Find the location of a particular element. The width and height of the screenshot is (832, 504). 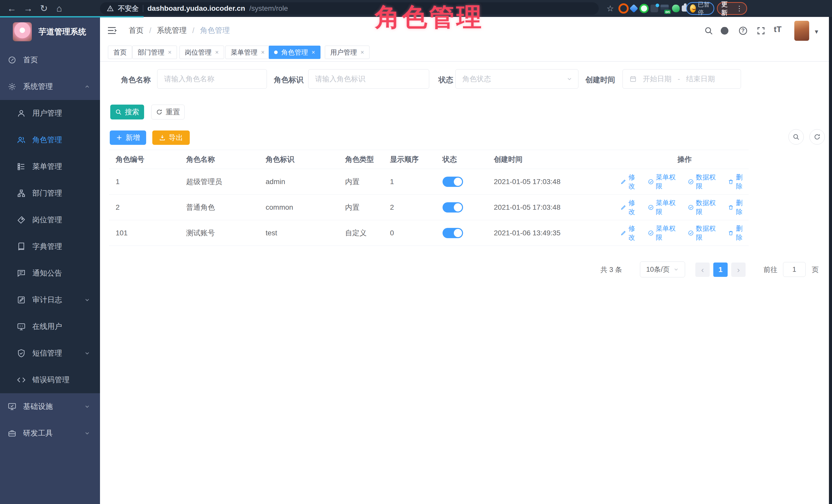

address-bar: 不安全 dashboard.yudao.iocoder.cn /system/r… is located at coordinates (349, 8).